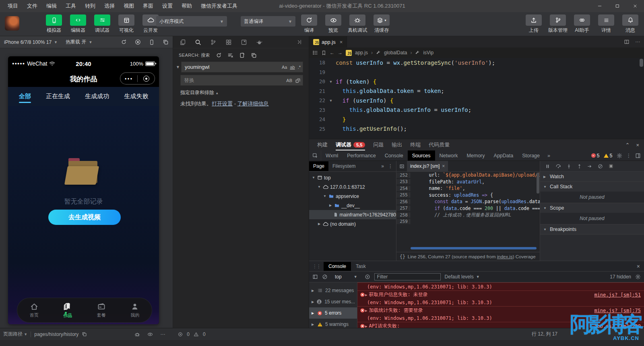 The image size is (644, 346). Describe the element at coordinates (121, 6) in the screenshot. I see `menu-bar: 项目文件编辑工具转到选择视图界面设置帮助微信开发者工具` at that location.